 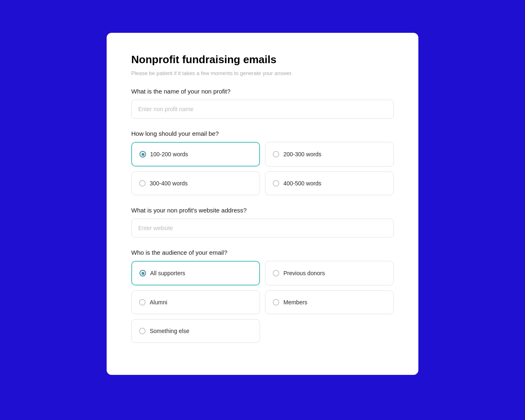 What do you see at coordinates (276, 273) in the screenshot?
I see `radio-previous-donors` at bounding box center [276, 273].